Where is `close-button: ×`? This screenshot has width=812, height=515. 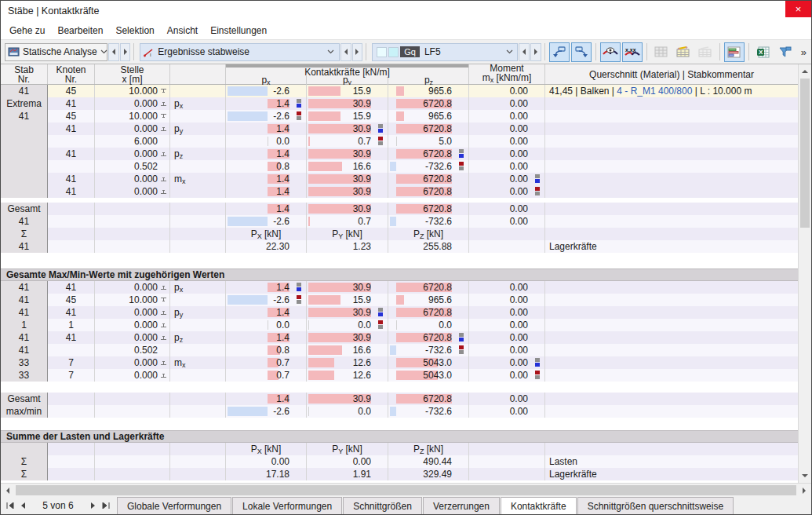 close-button: × is located at coordinates (799, 9).